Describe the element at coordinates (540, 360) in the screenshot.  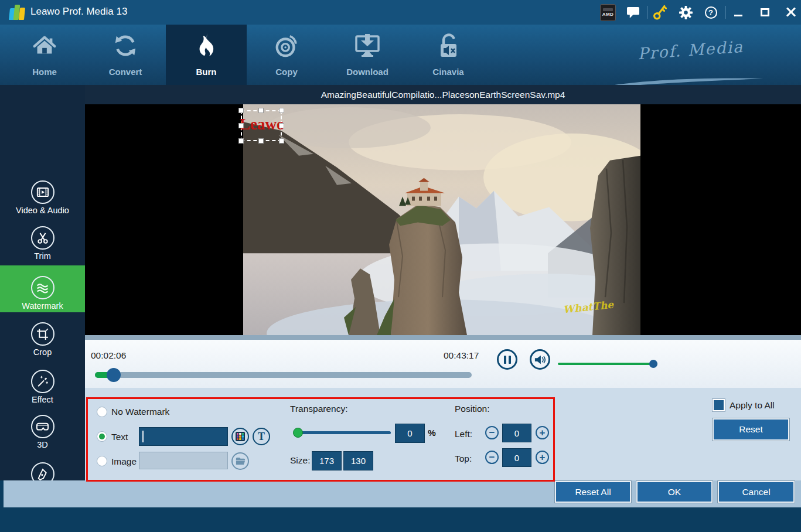
I see `speaker-icon` at that location.